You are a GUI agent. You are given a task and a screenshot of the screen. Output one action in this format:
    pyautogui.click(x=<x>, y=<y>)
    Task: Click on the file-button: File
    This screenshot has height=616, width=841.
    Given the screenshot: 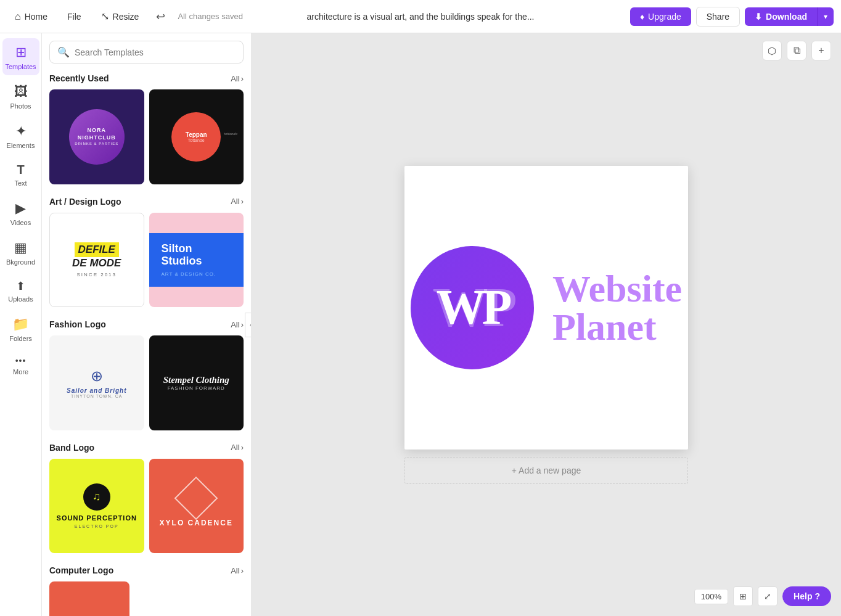 What is the action you would take?
    pyautogui.click(x=74, y=17)
    